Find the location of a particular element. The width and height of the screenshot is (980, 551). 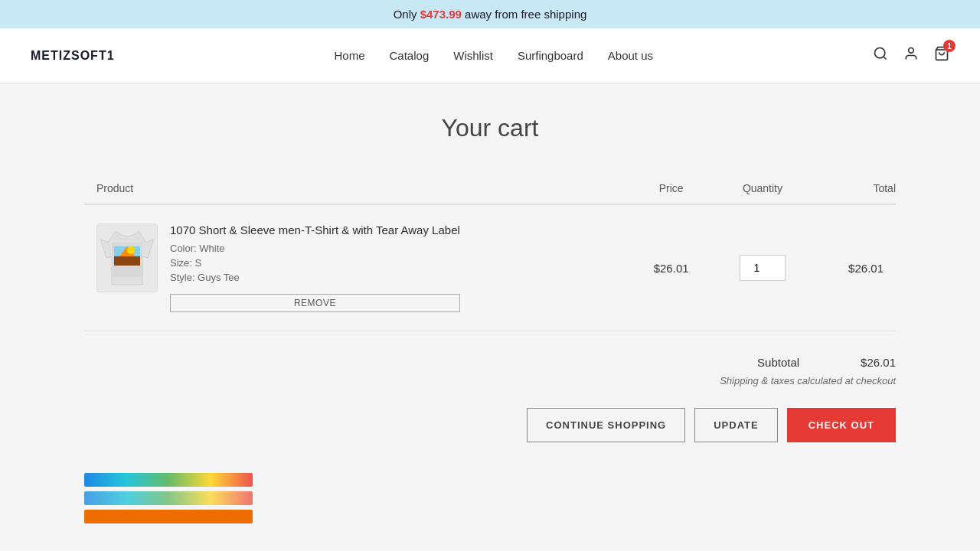

col-quantity: Quantity is located at coordinates (763, 188).